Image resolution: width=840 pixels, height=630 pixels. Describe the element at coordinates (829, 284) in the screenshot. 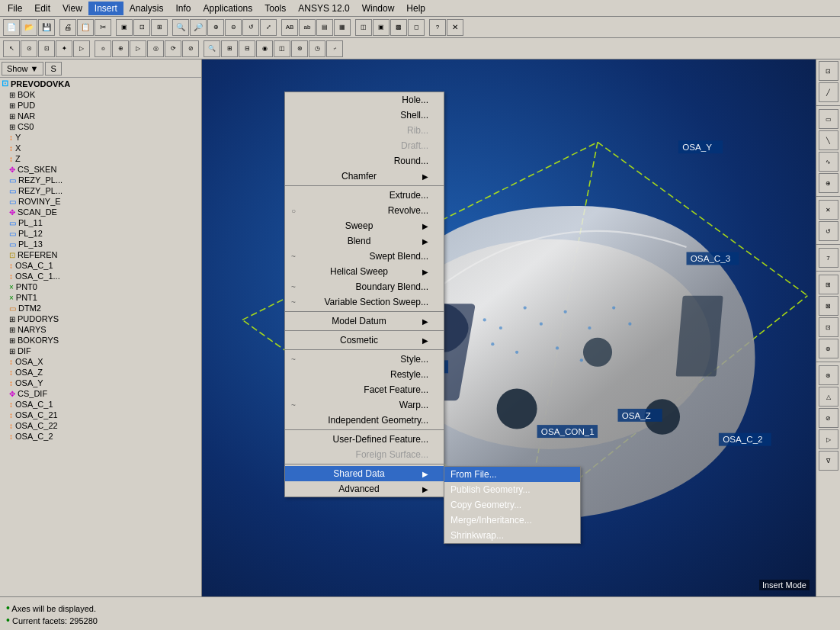

I see `rt-btn-10: ⊞` at that location.